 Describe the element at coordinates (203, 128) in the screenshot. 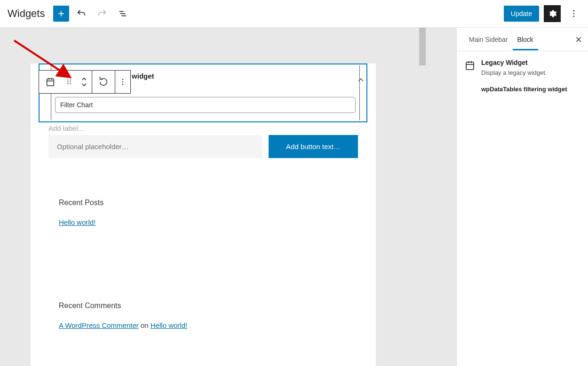

I see `search-label-placeholder: Add label…` at that location.